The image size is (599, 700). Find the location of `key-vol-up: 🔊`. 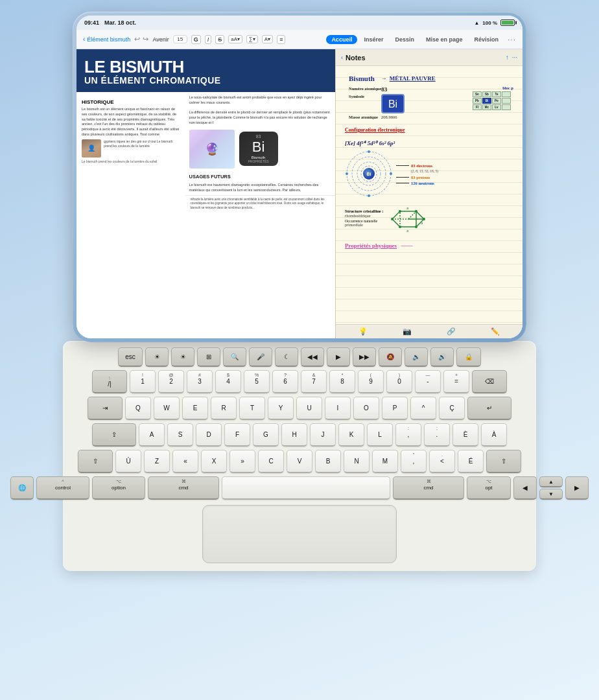

key-vol-up: 🔊 is located at coordinates (442, 357).